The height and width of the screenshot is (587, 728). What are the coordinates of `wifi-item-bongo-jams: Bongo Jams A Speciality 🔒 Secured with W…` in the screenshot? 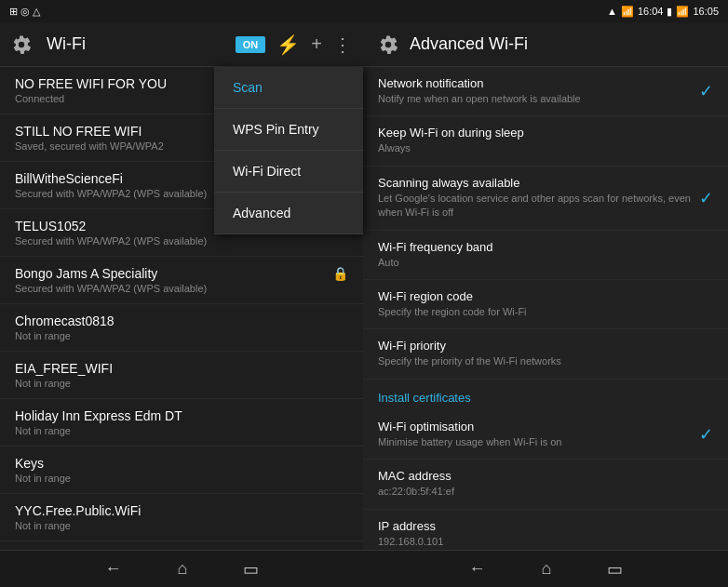 It's located at (182, 281).